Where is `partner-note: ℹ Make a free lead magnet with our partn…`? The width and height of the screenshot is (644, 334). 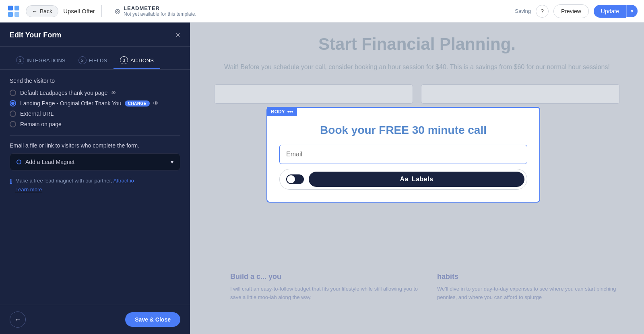 partner-note: ℹ Make a free lead magnet with our partn… is located at coordinates (95, 185).